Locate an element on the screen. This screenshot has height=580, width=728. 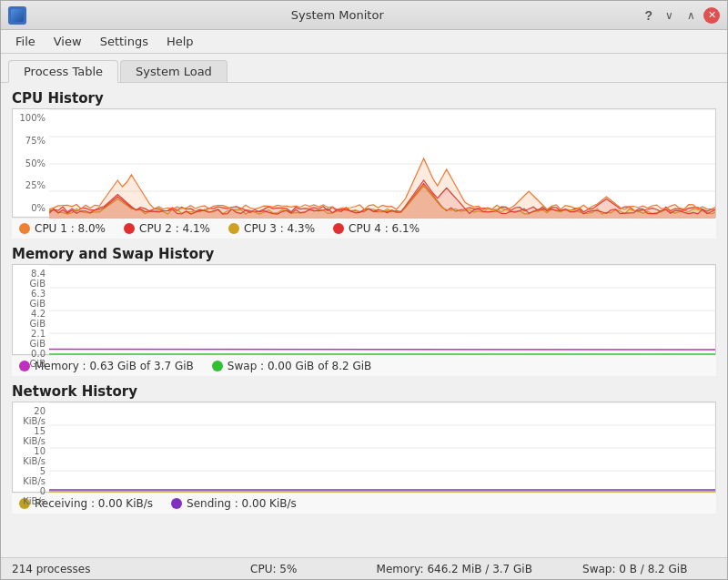
network-legend: Receiving : 0.00 KiB/s Sending : 0.00 Ki… is located at coordinates (364, 503).